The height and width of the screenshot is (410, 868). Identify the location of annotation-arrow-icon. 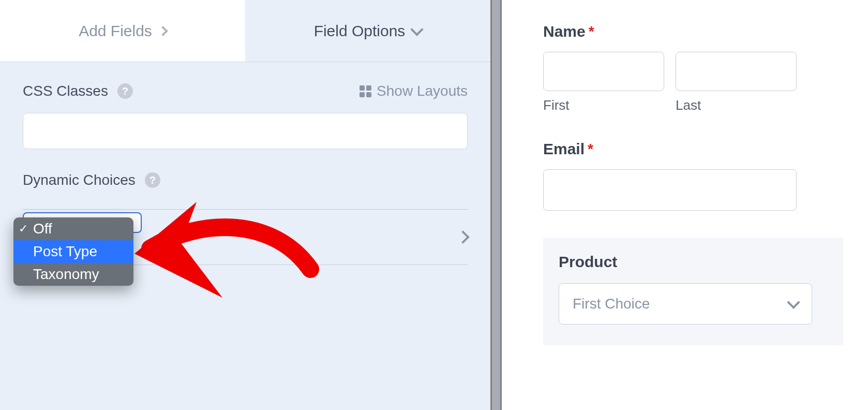
(222, 248).